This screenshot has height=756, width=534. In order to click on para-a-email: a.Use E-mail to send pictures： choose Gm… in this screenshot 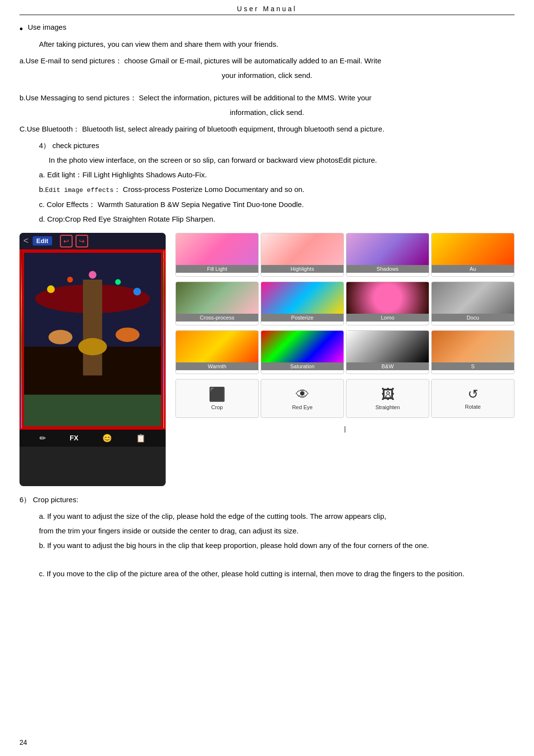, I will do `click(267, 61)`.